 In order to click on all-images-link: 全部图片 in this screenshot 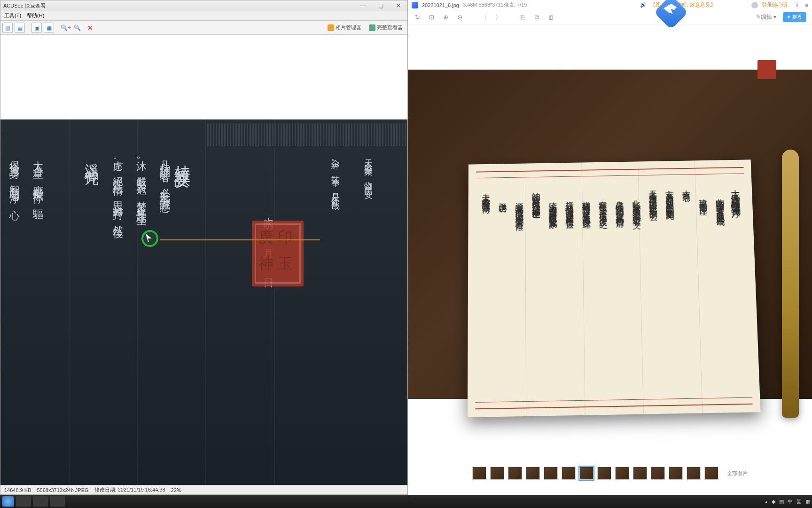, I will do `click(737, 473)`.